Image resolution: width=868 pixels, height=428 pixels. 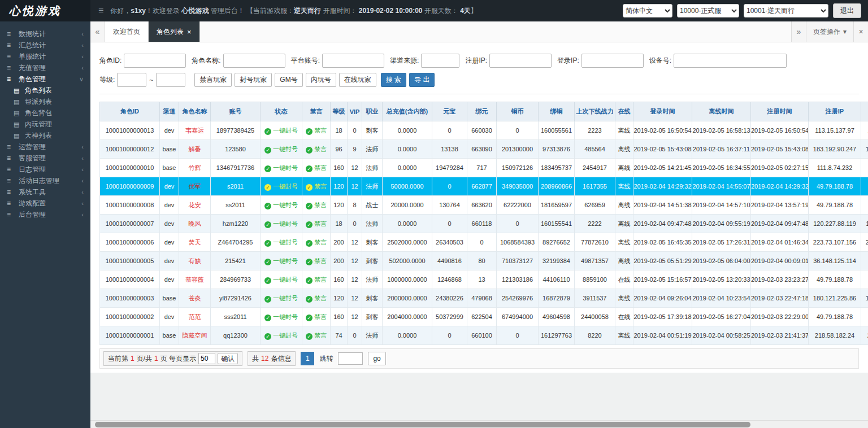 What do you see at coordinates (321, 80) in the screenshot?
I see `filter-button: 内玩号` at bounding box center [321, 80].